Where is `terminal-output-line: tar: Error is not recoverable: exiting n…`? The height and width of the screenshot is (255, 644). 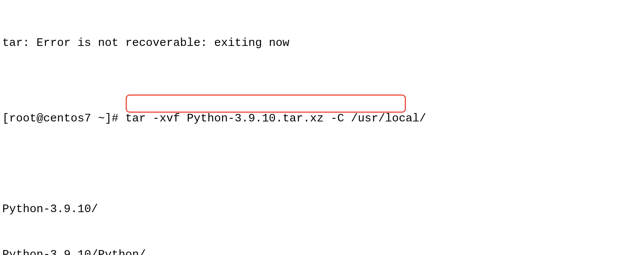
terminal-output-line: tar: Error is not recoverable: exiting n… is located at coordinates (322, 43).